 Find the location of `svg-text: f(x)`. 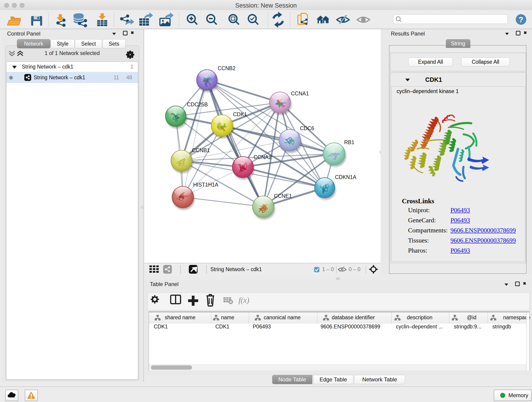

svg-text: f(x) is located at coordinates (244, 300).